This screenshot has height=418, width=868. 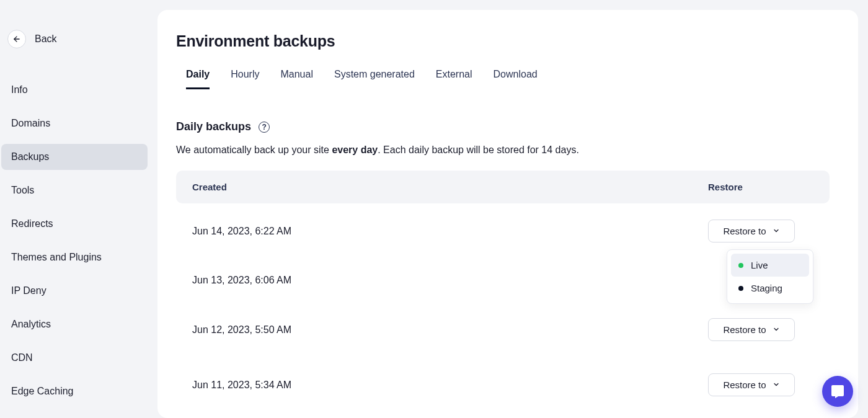 What do you see at coordinates (766, 288) in the screenshot?
I see `dropdown-label: Staging` at bounding box center [766, 288].